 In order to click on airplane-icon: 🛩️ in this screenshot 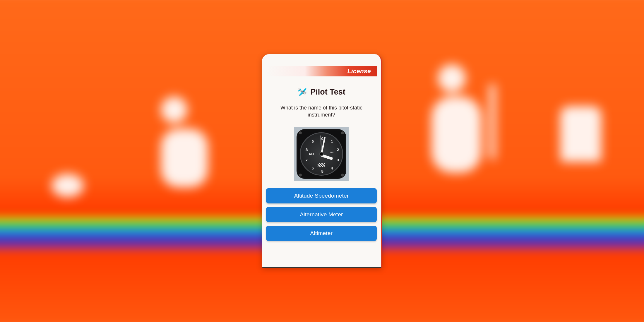, I will do `click(302, 92)`.